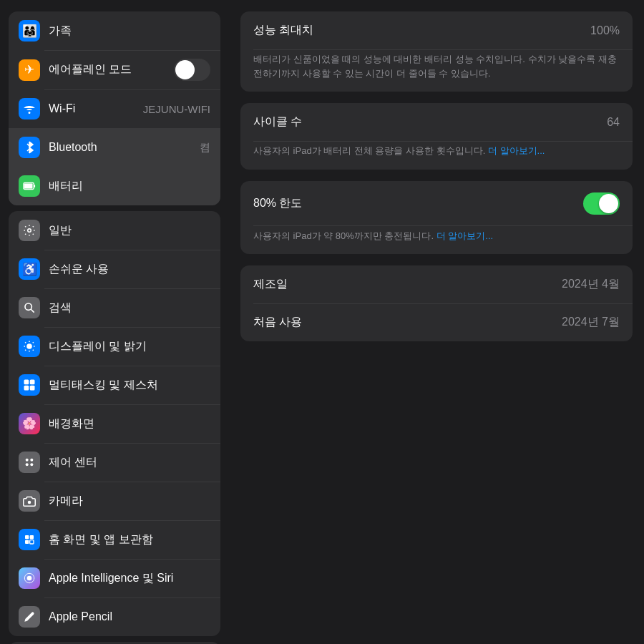  I want to click on sidebar-item-label: 일반, so click(130, 230).